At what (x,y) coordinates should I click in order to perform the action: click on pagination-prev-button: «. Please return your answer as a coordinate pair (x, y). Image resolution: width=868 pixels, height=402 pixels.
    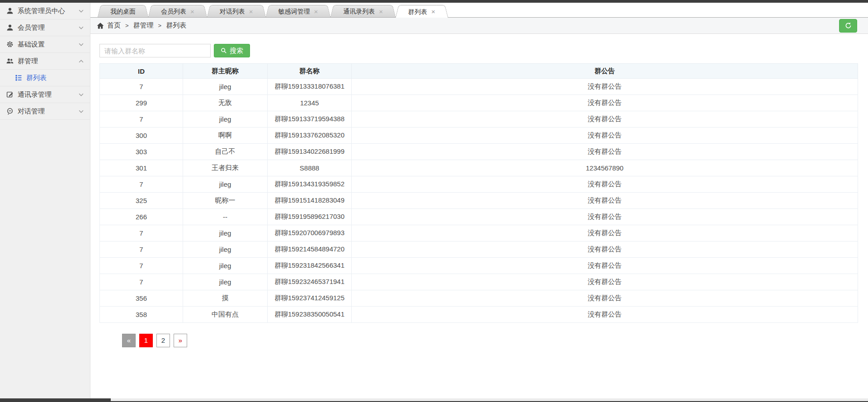
    Looking at the image, I should click on (129, 341).